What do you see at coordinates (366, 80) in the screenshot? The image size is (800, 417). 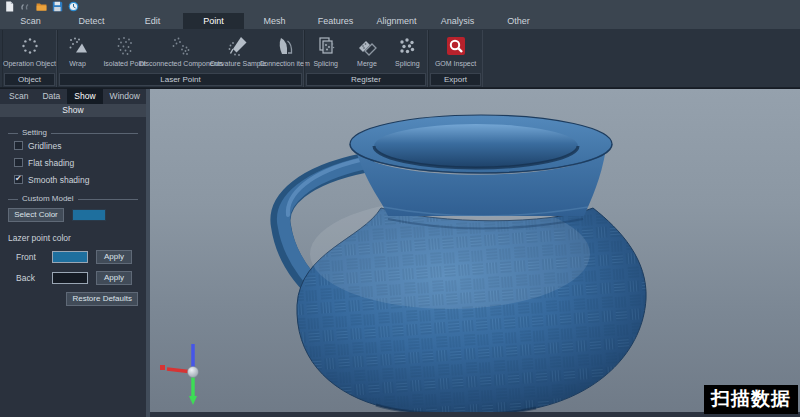 I see `toolbar-group-label: Register` at bounding box center [366, 80].